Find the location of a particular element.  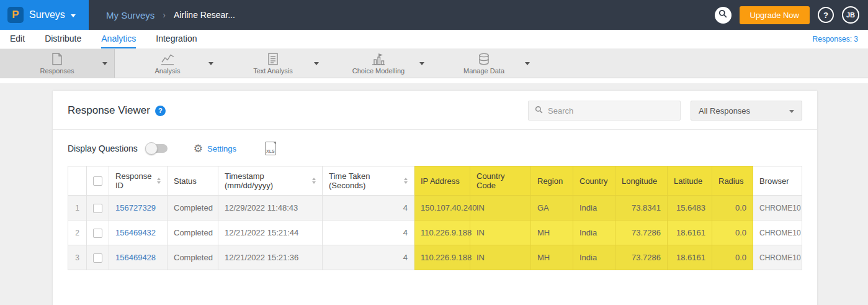

column-header-latitude: Latitude is located at coordinates (690, 181).